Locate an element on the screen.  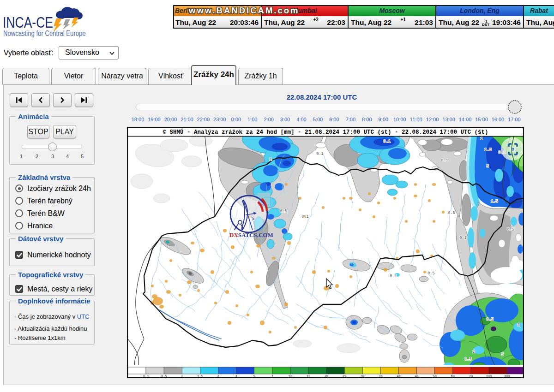
svg-text: 2 is located at coordinates (474, 352).